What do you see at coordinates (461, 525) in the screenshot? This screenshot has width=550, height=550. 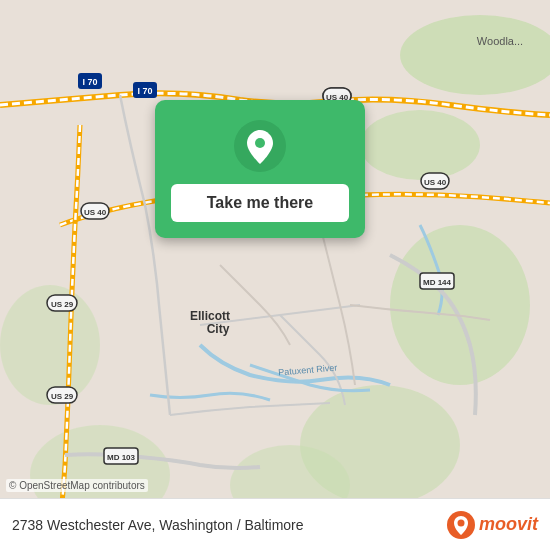 I see `moovit-pin-icon` at bounding box center [461, 525].